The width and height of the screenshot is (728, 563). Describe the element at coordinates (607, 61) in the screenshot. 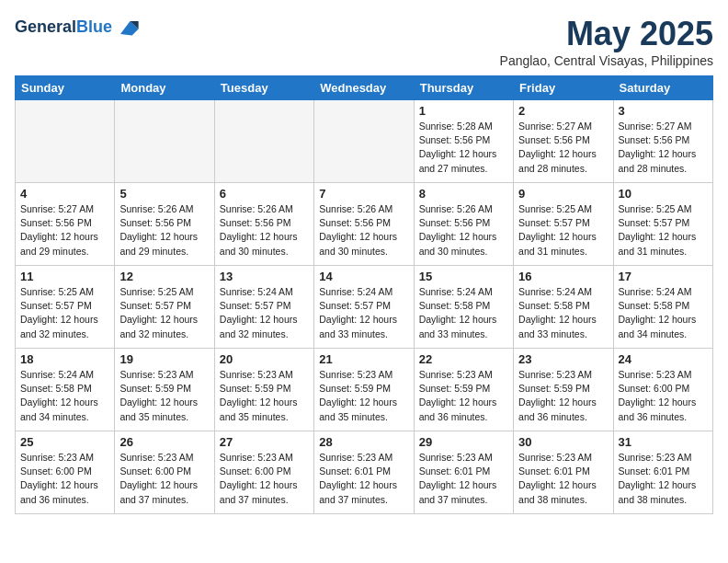

I see `location-text: Panglao, Central Visayas, Philippines` at that location.